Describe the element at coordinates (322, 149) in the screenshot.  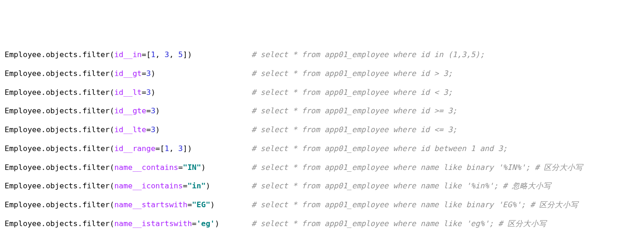
I see `code-line: Employee.objects.filter(id__range=[0, 1]…` at that location.